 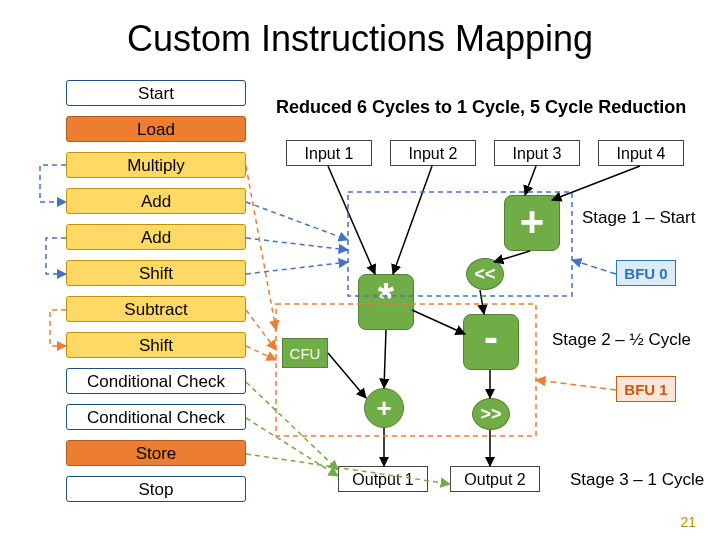 I want to click on input-4: Input 4, so click(x=641, y=153).